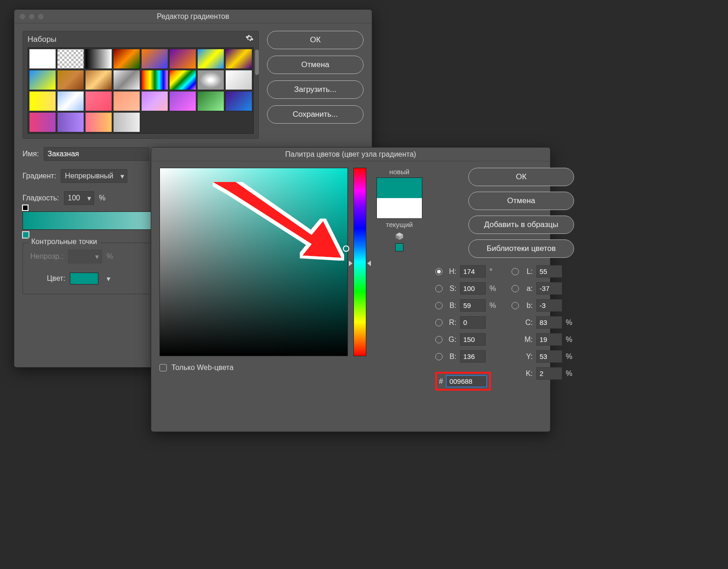 This screenshot has width=728, height=569. What do you see at coordinates (473, 339) in the screenshot?
I see `g-input` at bounding box center [473, 339].